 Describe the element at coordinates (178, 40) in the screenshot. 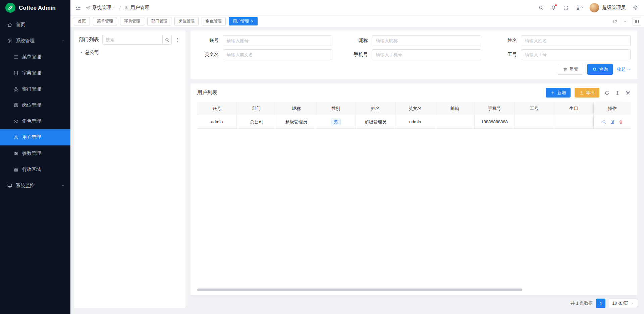

I see `more-options-icon` at that location.